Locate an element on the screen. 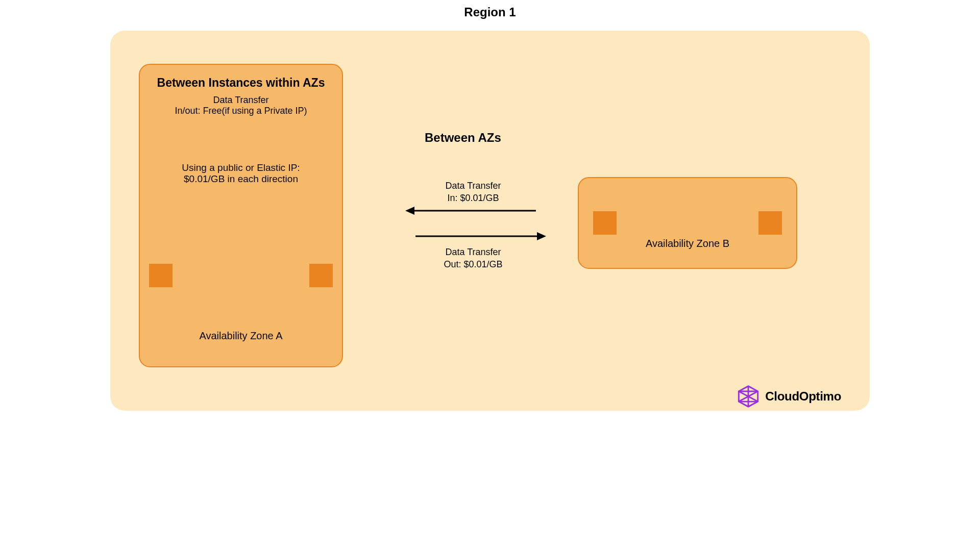  transfer-in-line2: In: $0.01/GB is located at coordinates (473, 198).